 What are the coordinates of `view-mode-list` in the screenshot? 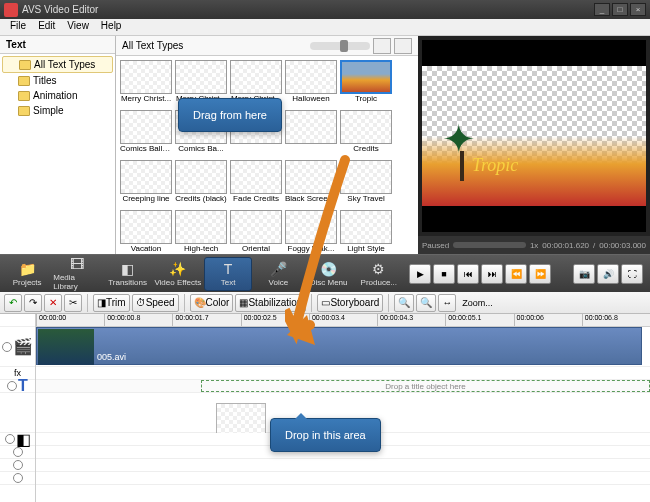 It's located at (403, 46).